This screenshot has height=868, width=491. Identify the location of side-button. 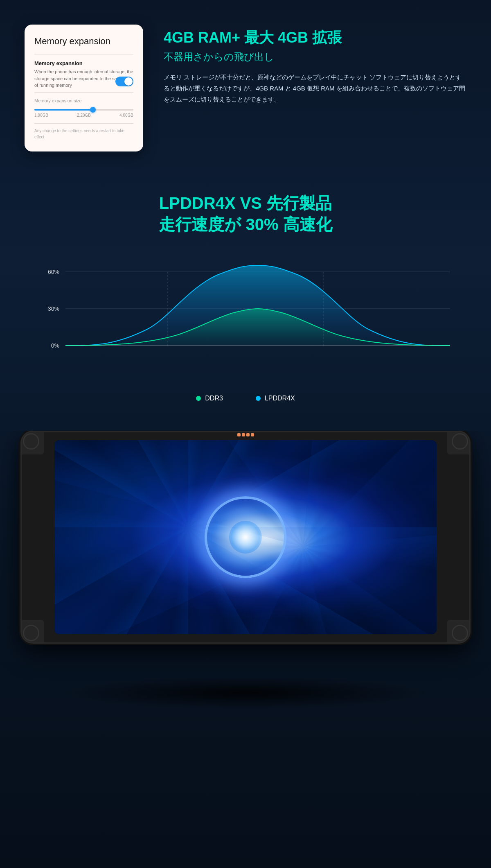
(470, 537).